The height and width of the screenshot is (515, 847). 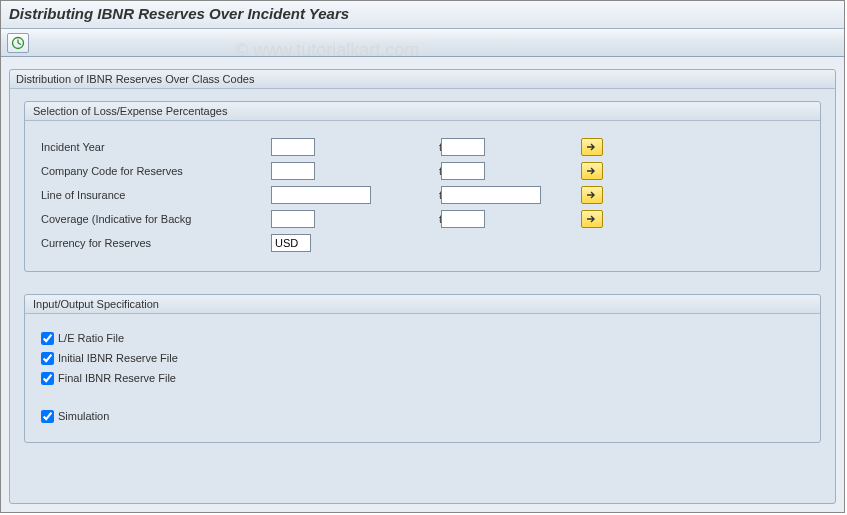 What do you see at coordinates (463, 147) in the screenshot?
I see `incident-year-to-input` at bounding box center [463, 147].